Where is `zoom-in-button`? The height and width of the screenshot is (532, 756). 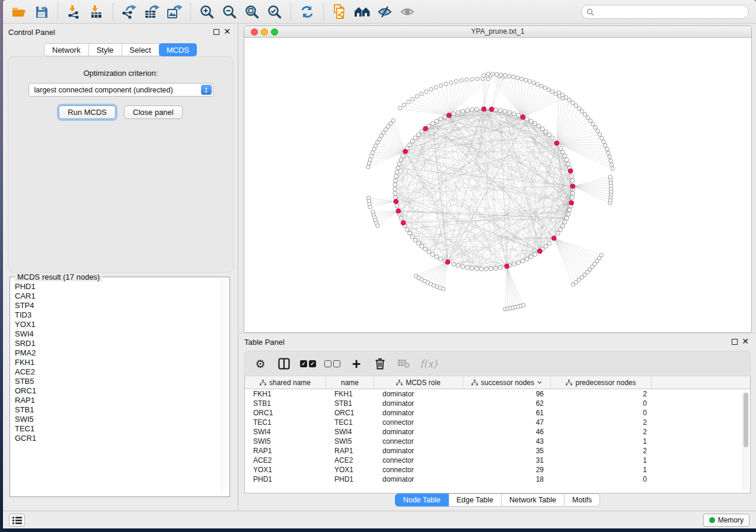
zoom-in-button is located at coordinates (207, 12).